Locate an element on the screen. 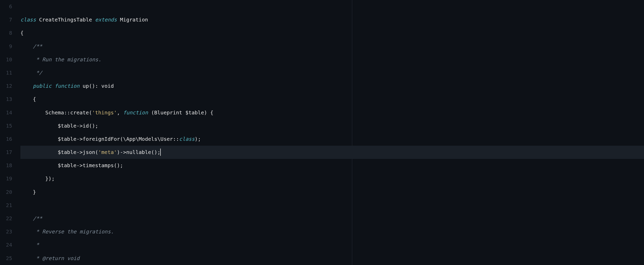  code-line: class CreateThingsTable extends Migratio… is located at coordinates (332, 20).